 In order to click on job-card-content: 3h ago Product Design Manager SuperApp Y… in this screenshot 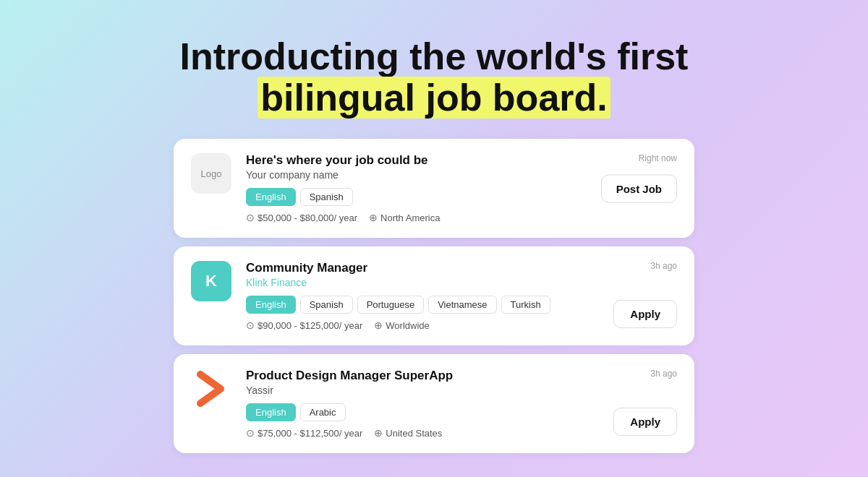, I will do `click(461, 403)`.